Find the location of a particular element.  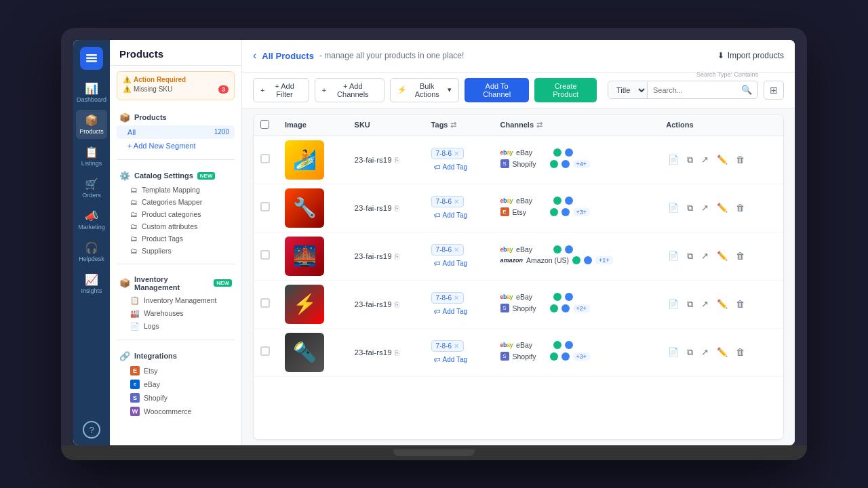

bulk-actions-button: ⚡ Bulk Actions ▾ is located at coordinates (425, 90).